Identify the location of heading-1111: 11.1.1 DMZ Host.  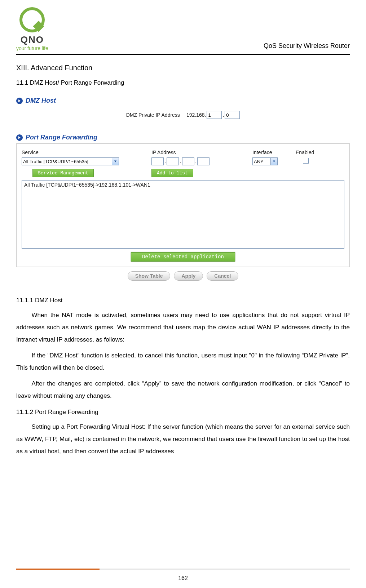
(183, 300).